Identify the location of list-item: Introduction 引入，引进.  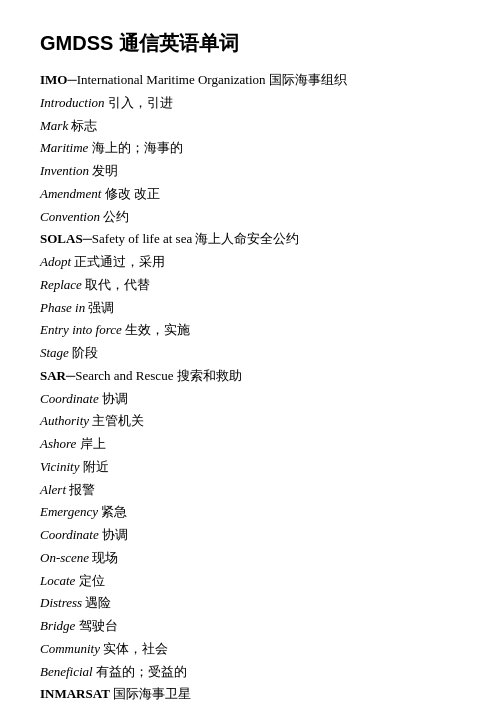
(251, 104).